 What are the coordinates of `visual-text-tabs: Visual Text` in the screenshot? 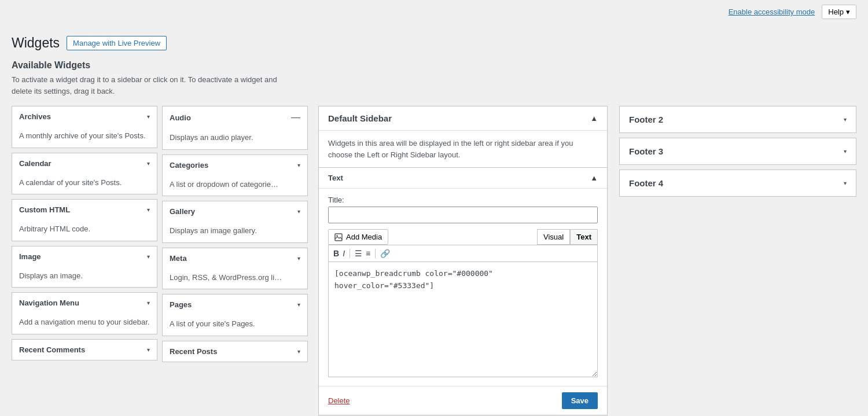 It's located at (567, 237).